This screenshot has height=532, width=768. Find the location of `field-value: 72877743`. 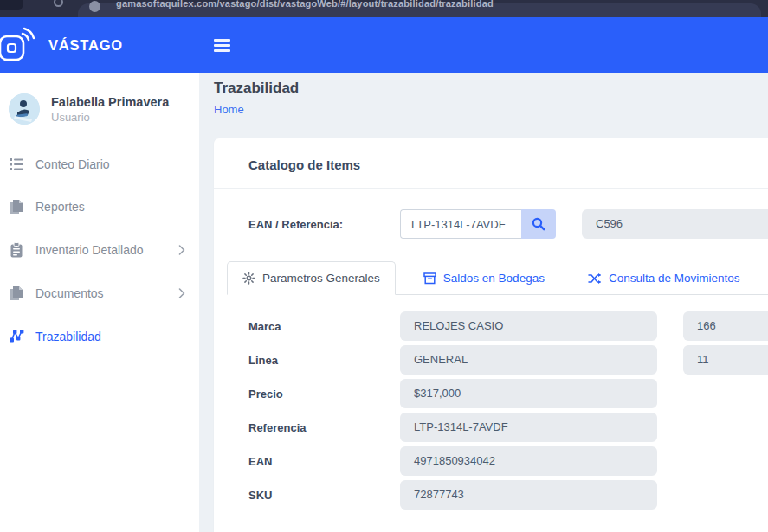

field-value: 72877743 is located at coordinates (528, 495).